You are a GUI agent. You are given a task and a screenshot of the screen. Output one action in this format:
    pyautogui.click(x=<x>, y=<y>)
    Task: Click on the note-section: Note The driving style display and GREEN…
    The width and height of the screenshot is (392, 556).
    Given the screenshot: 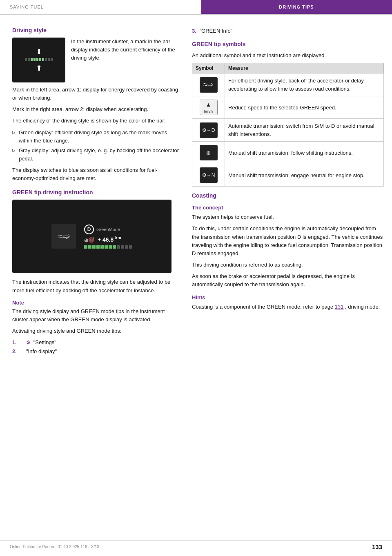 What is the action you would take?
    pyautogui.click(x=96, y=328)
    